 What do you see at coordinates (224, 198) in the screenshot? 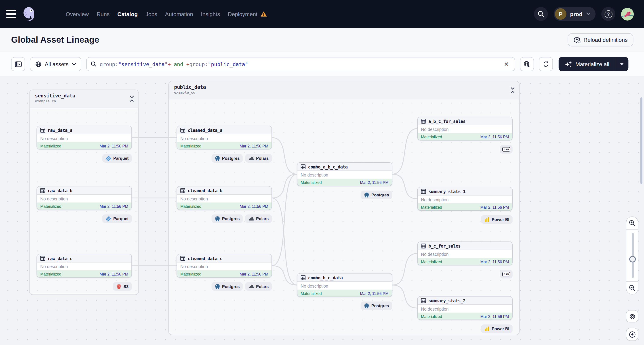
I see `asset-node-cleaned_data_b: cleaned_data_bNo descriptionMaterialized…` at bounding box center [224, 198].